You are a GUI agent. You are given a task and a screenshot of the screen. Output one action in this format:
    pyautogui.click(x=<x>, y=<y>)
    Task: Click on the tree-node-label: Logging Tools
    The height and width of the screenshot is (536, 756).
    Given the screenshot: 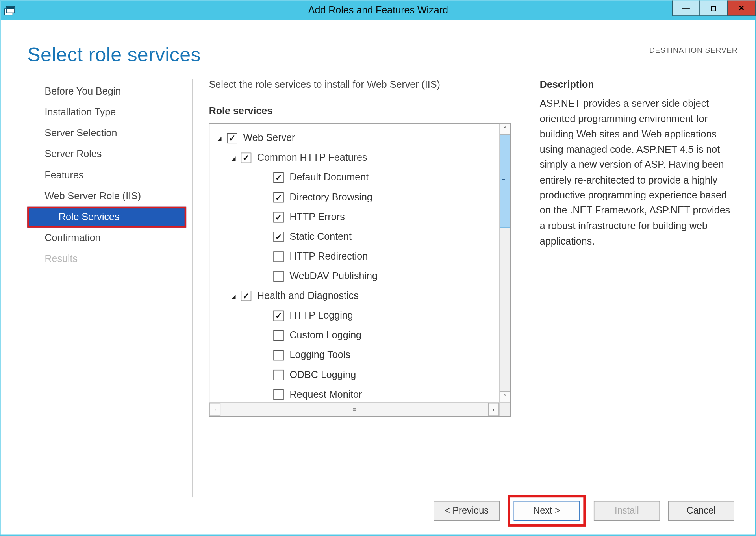 What is the action you would take?
    pyautogui.click(x=320, y=355)
    